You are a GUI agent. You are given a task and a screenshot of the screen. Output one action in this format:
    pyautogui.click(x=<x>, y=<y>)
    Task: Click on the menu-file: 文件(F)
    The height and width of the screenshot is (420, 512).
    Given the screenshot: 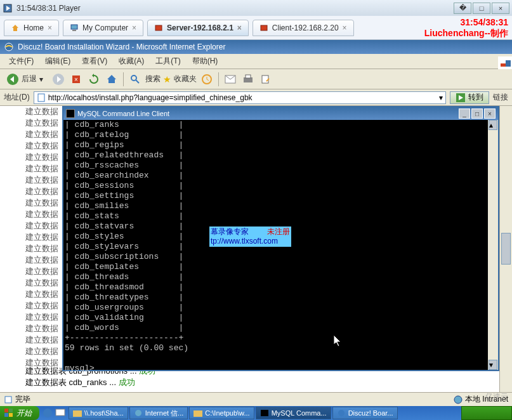 What is the action you would take?
    pyautogui.click(x=22, y=61)
    